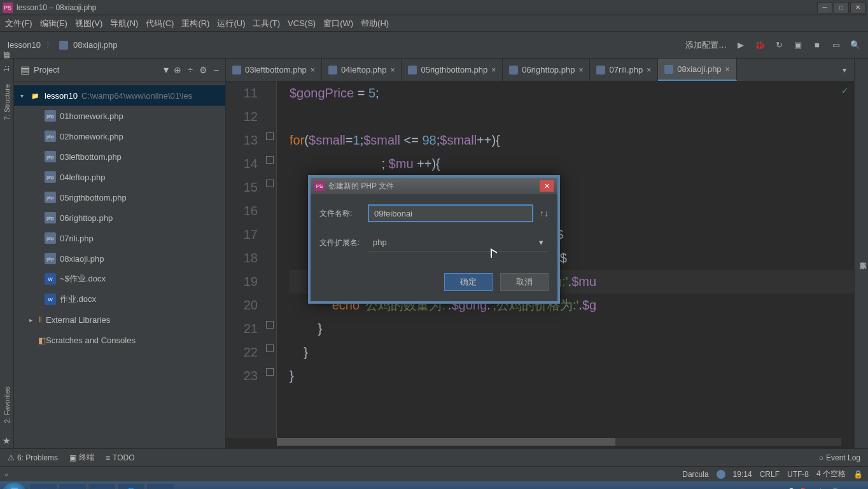  I want to click on task-item: PS, so click(102, 486).